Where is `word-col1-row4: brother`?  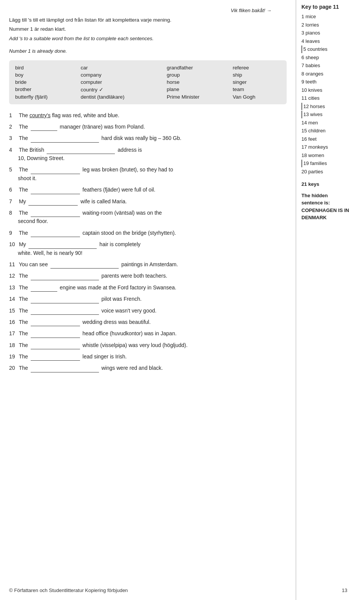 word-col1-row4: brother is located at coordinates (48, 90).